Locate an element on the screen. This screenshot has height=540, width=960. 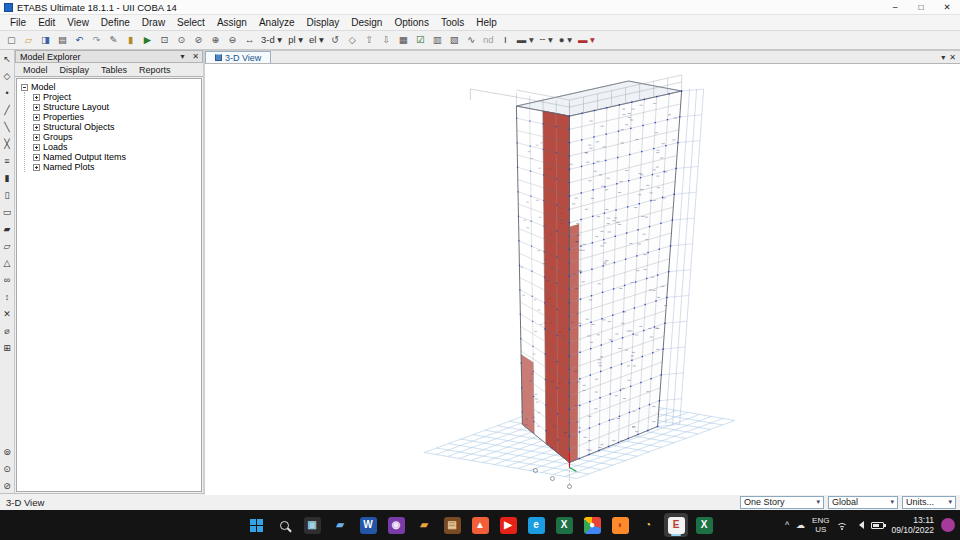
taskbar-youtube: ▶ is located at coordinates (508, 525).